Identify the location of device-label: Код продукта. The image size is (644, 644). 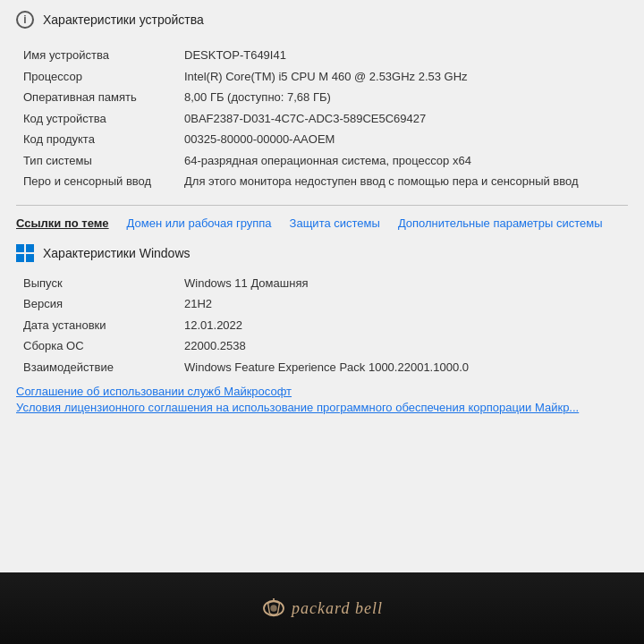
(104, 140).